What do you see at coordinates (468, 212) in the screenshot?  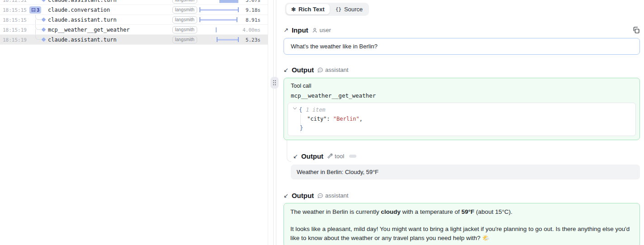 I see `answer-bold-temp: 59°F` at bounding box center [468, 212].